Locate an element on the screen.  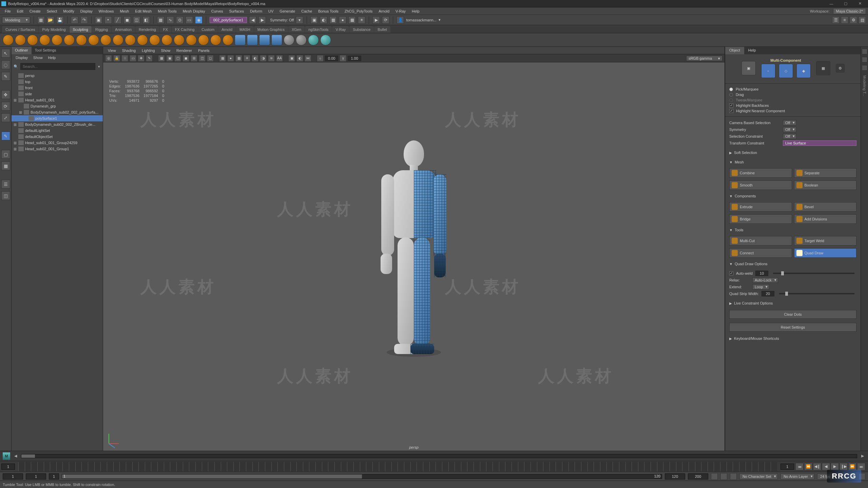
symmetry-menu-icon: ▾ is located at coordinates (300, 20).